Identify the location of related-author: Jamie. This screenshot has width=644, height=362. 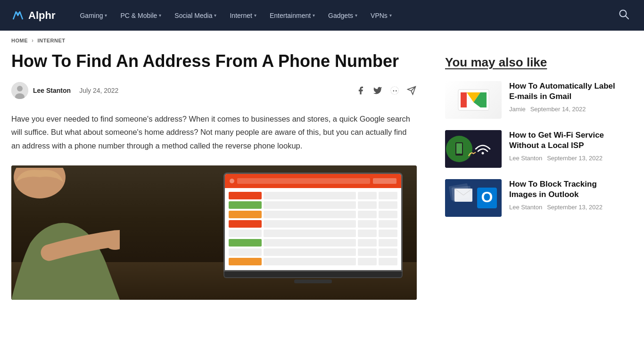
(518, 109).